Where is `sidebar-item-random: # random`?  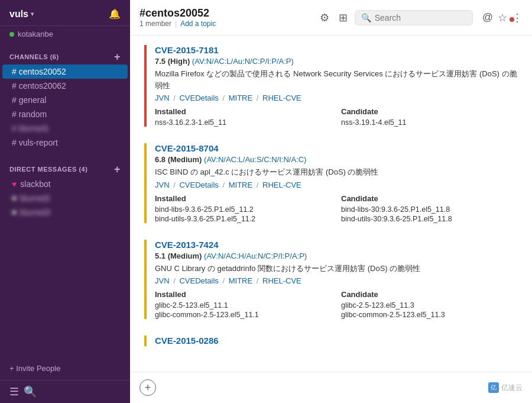 sidebar-item-random: # random is located at coordinates (65, 114).